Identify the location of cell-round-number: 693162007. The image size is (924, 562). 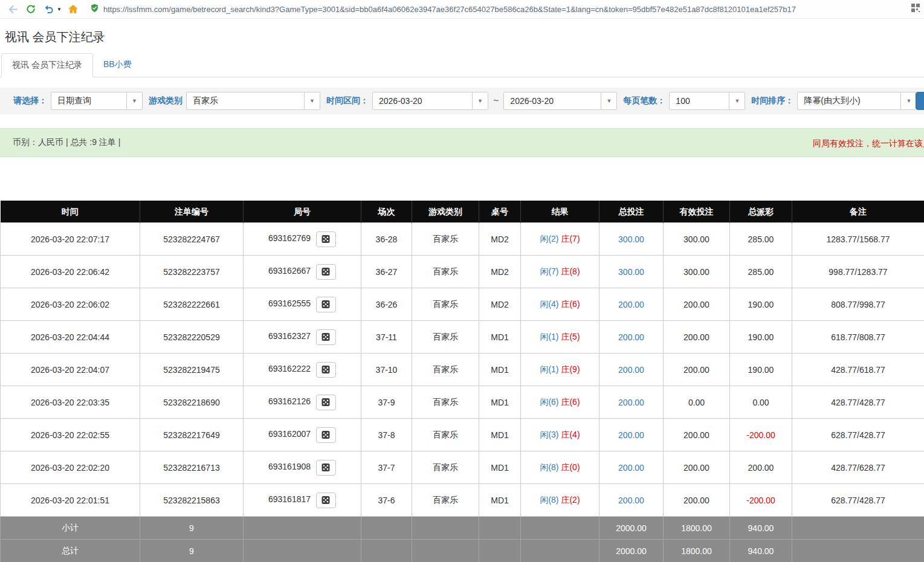
(302, 435).